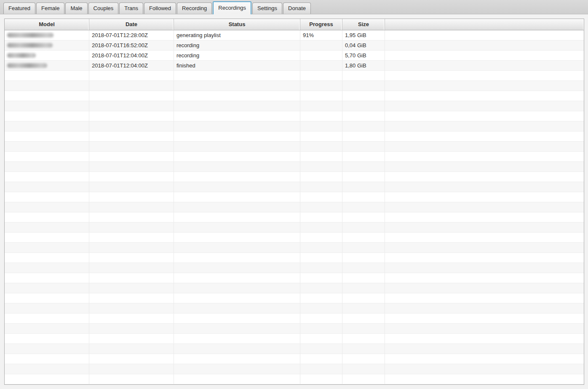  I want to click on tab-trans: Trans, so click(131, 8).